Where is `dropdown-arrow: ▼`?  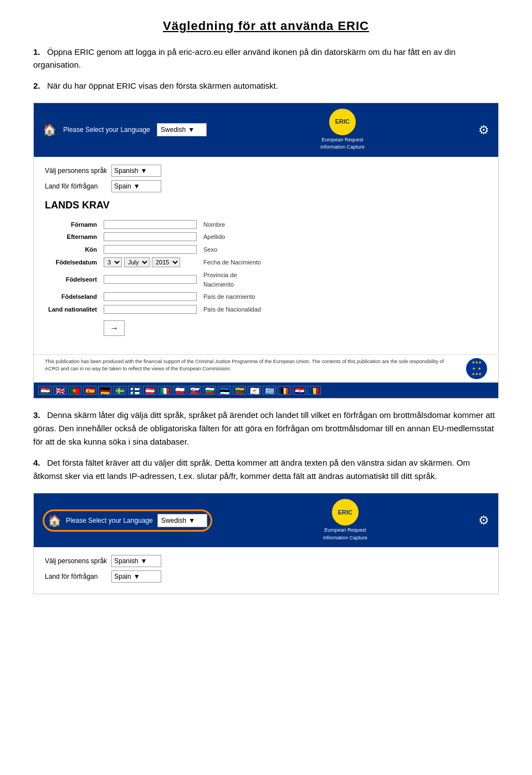
dropdown-arrow: ▼ is located at coordinates (191, 130).